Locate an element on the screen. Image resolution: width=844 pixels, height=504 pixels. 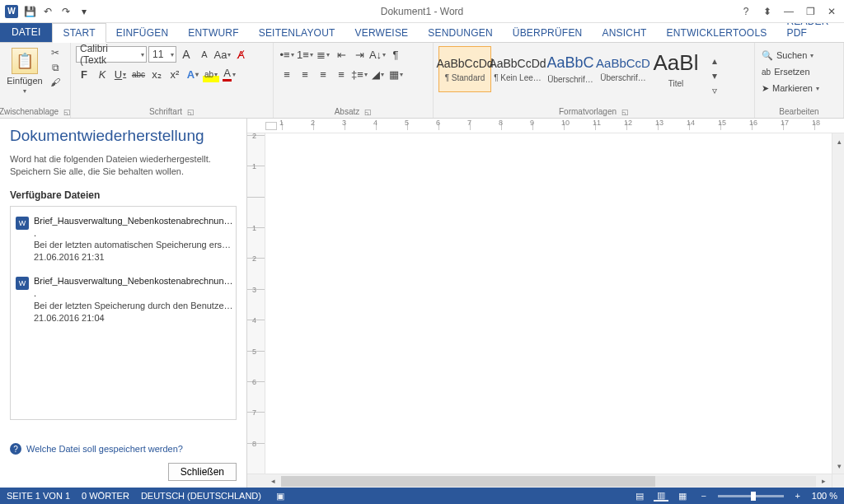
subscript-button: x₂ is located at coordinates (157, 74).